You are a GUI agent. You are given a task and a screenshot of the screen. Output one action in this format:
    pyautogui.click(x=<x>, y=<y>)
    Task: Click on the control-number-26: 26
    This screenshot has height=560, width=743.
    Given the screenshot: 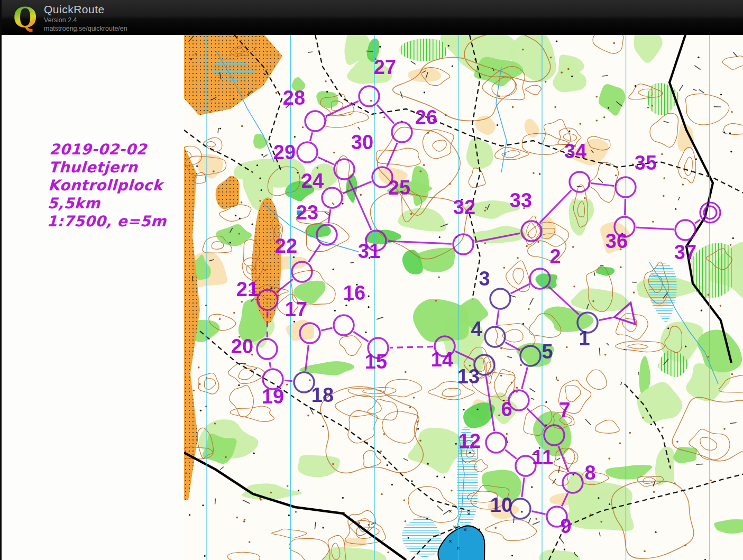 What is the action you would take?
    pyautogui.click(x=426, y=117)
    